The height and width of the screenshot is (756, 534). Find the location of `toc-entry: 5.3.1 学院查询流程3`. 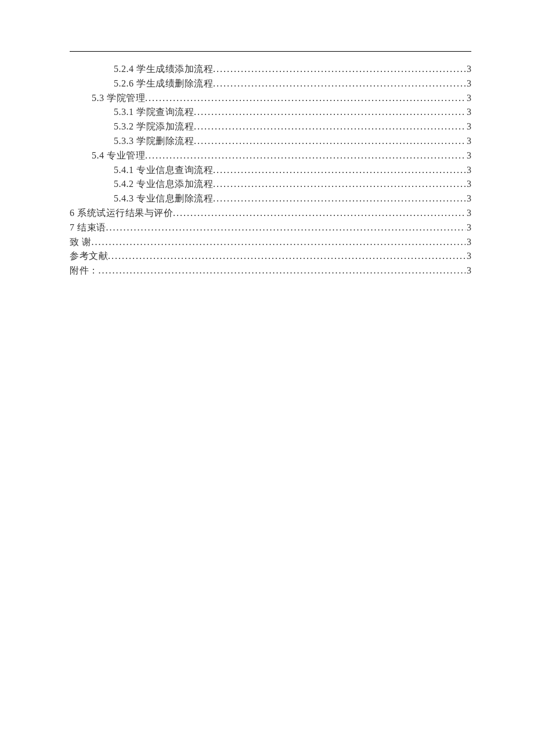

toc-entry: 5.3.1 学院查询流程3 is located at coordinates (270, 113).